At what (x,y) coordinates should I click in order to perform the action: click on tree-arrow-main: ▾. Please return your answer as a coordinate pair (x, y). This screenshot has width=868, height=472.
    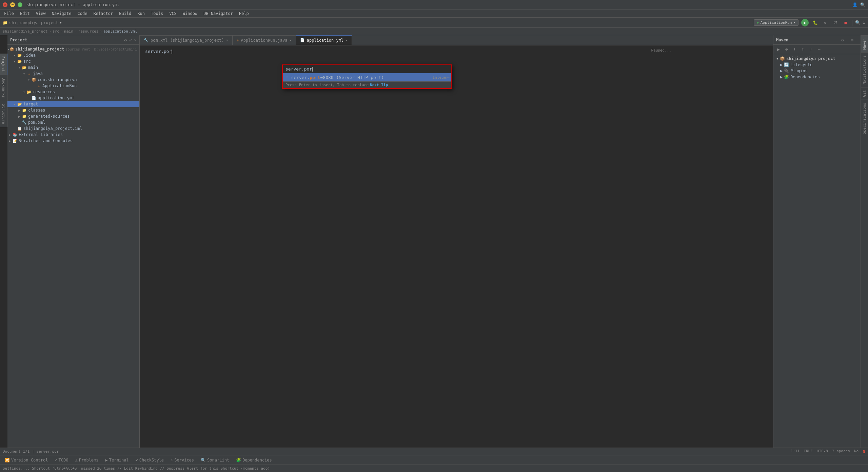
    Looking at the image, I should click on (19, 68).